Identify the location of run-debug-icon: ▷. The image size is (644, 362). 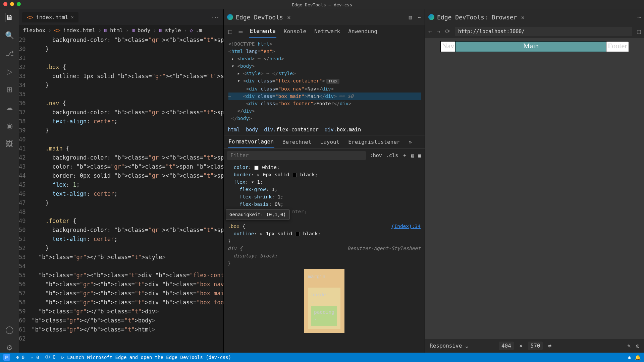
(9, 72).